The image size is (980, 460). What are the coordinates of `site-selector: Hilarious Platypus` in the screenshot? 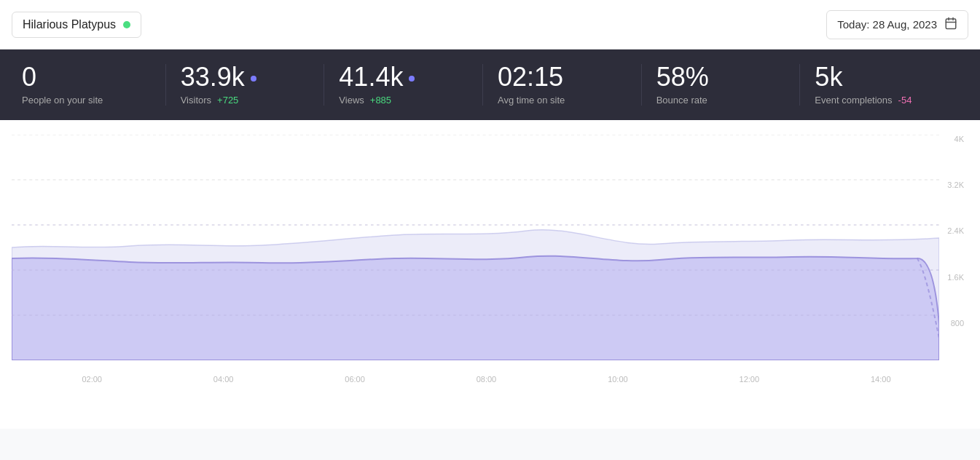 It's located at (77, 25).